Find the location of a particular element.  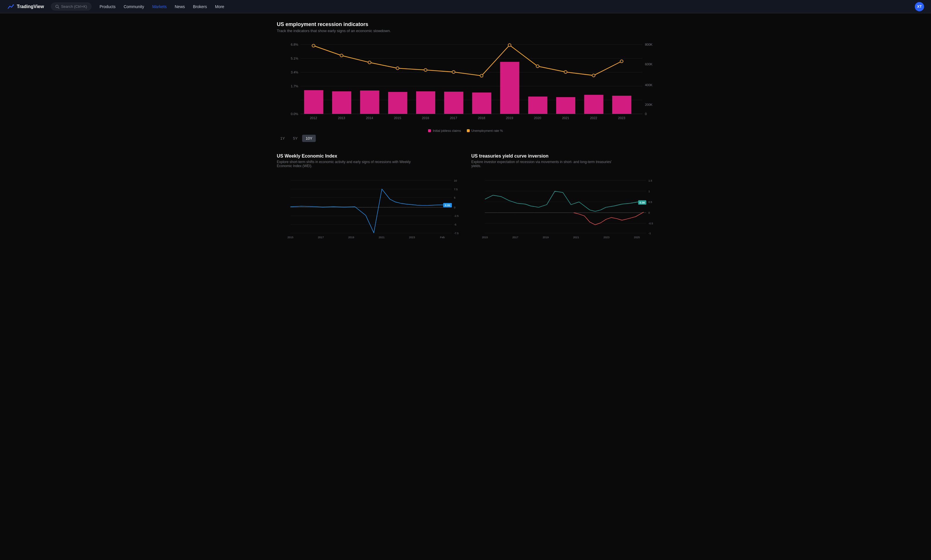

search-icon is located at coordinates (57, 7).